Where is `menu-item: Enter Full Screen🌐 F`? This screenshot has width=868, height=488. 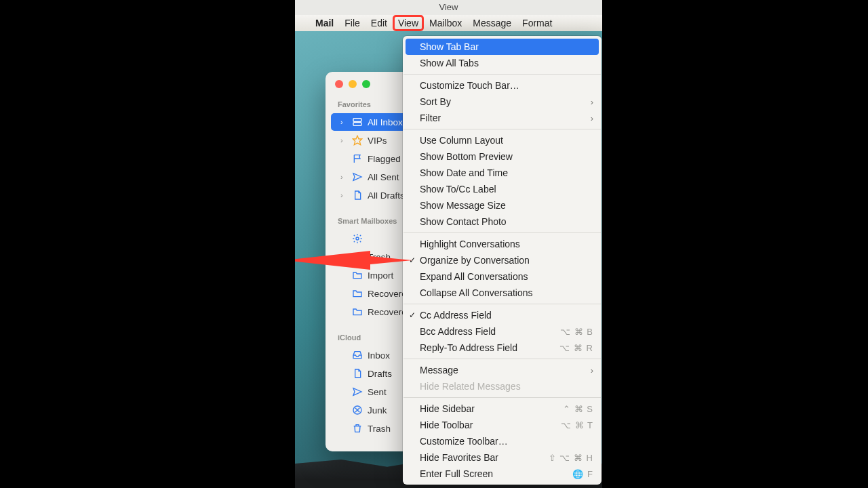
menu-item: Enter Full Screen🌐 F is located at coordinates (502, 474).